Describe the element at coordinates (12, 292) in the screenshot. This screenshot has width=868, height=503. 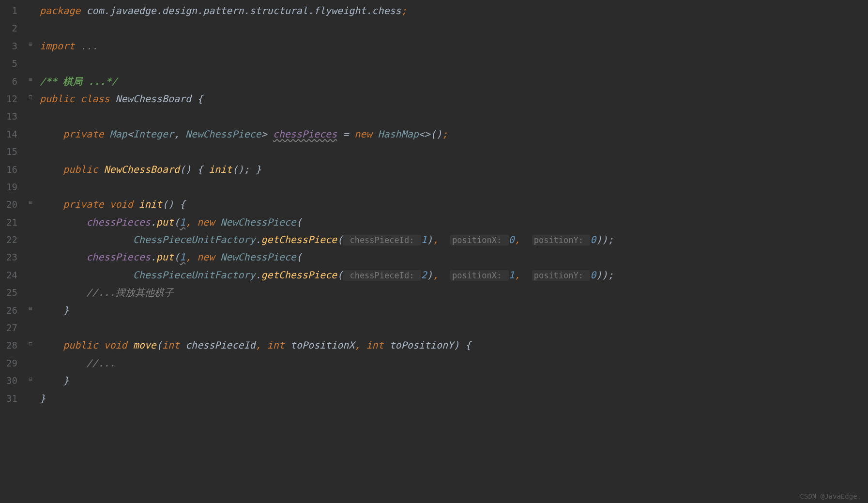
I see `line-number: 25` at that location.